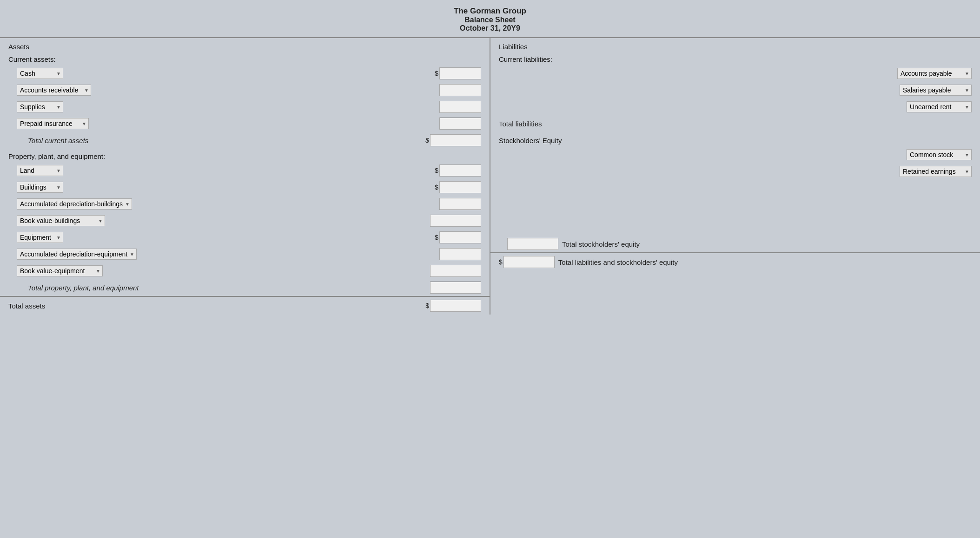 The image size is (980, 538). What do you see at coordinates (939, 155) in the screenshot?
I see `common-stock-select: Common stock` at bounding box center [939, 155].